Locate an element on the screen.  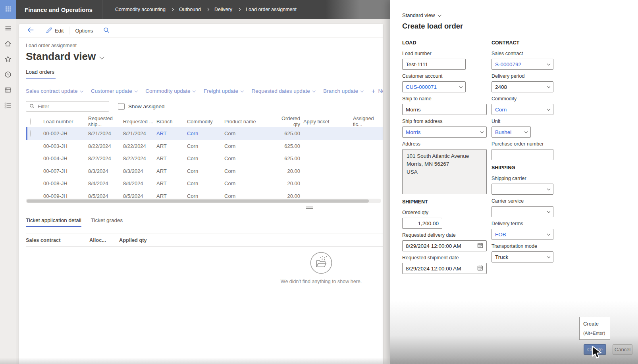
view-title-button: Standard view is located at coordinates (204, 56).